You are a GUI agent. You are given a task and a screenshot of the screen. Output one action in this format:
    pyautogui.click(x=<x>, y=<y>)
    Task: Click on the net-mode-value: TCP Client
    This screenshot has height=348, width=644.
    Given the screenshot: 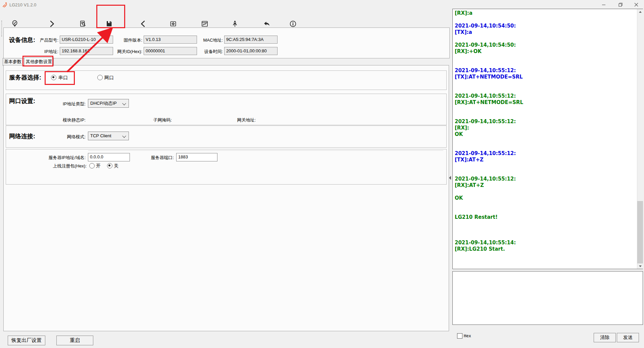 What is the action you would take?
    pyautogui.click(x=101, y=136)
    